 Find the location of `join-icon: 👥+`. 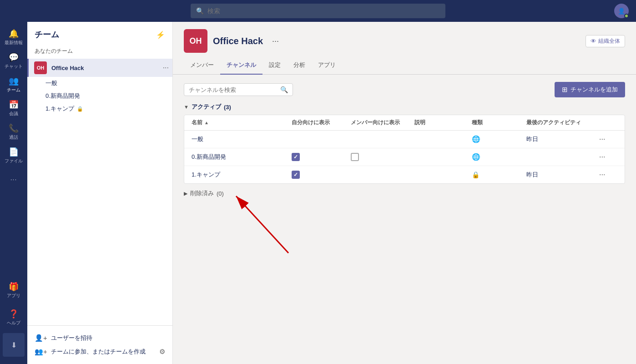

join-icon: 👥+ is located at coordinates (41, 352).